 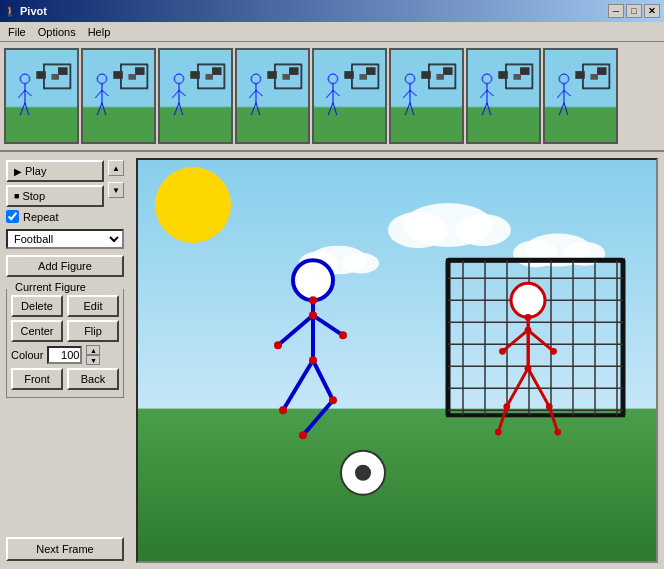 I want to click on window-title: Pivot, so click(x=314, y=11).